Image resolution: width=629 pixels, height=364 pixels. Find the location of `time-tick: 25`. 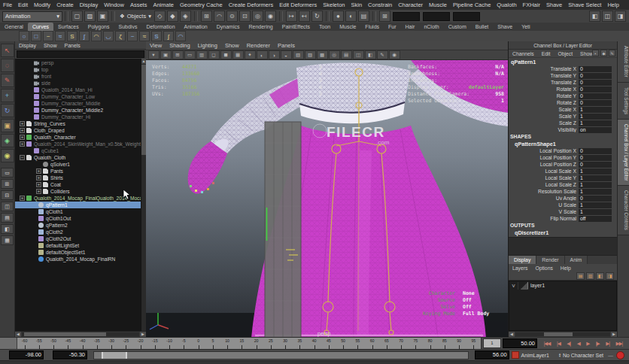

time-tick: 25 is located at coordinates (271, 343).